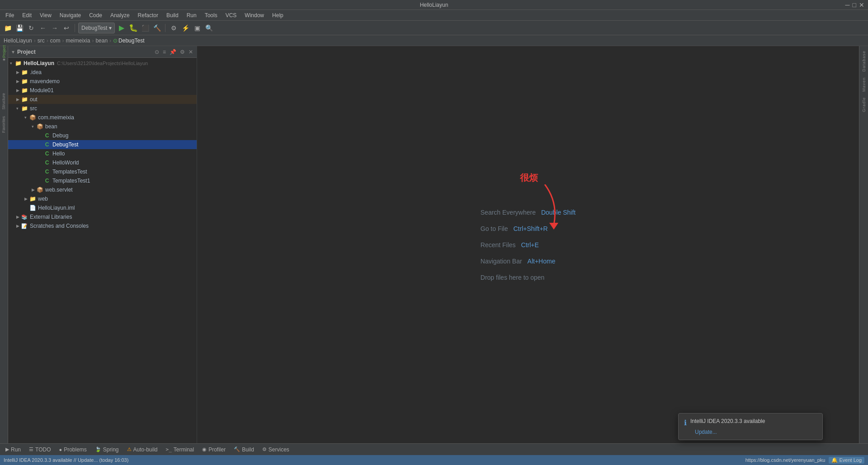 The height and width of the screenshot is (465, 868). I want to click on event-log-btn: 🔔 Event Log, so click(846, 460).